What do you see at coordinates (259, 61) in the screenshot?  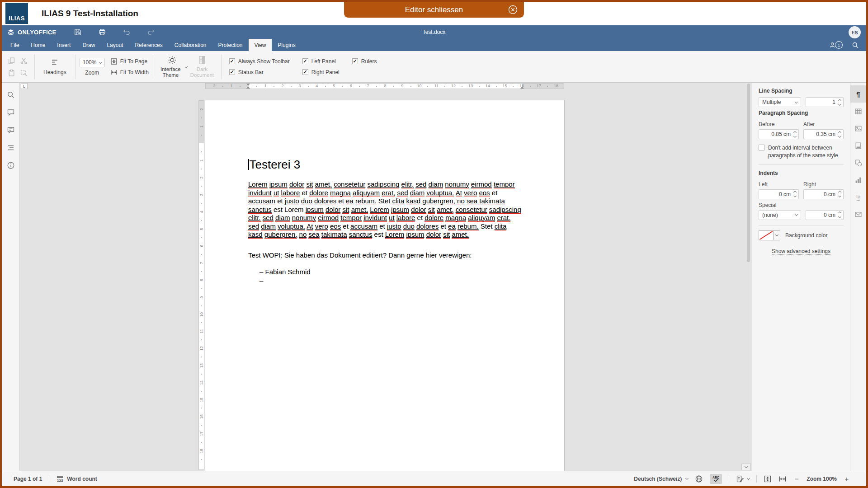 I see `always-show-toolbar-checkbox: ✓ Always Show Toolbar` at bounding box center [259, 61].